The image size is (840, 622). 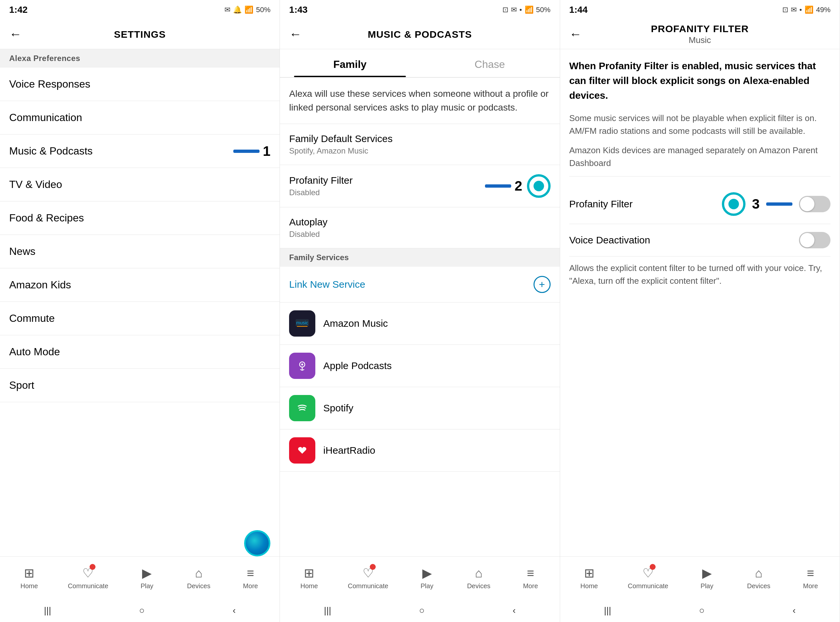 I want to click on family-services-label: Family Services, so click(x=419, y=258).